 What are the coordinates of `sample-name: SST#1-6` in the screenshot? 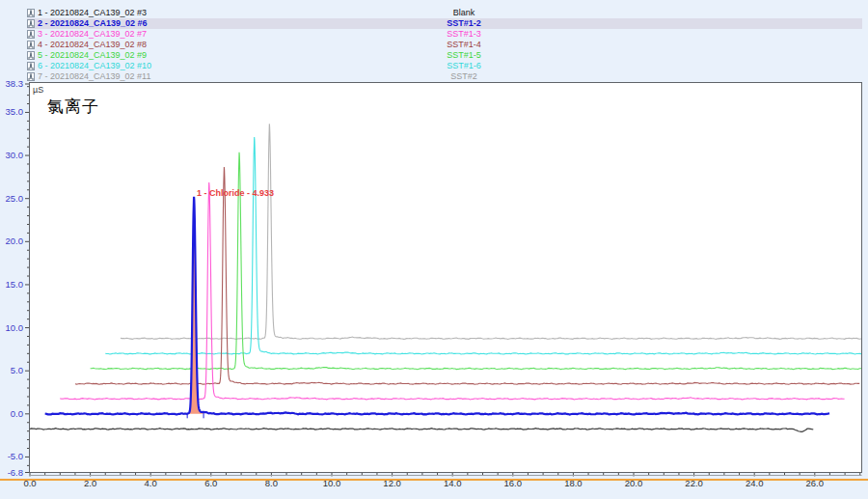 It's located at (464, 66).